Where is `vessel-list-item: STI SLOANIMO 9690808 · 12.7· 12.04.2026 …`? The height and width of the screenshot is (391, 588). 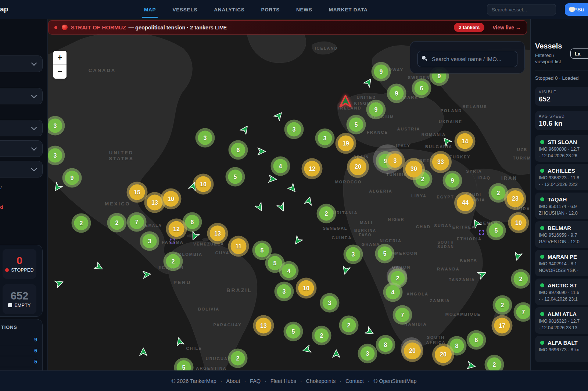 vessel-list-item: STI SLOANIMO 9690808 · 12.7· 12.04.2026 … is located at coordinates (562, 148).